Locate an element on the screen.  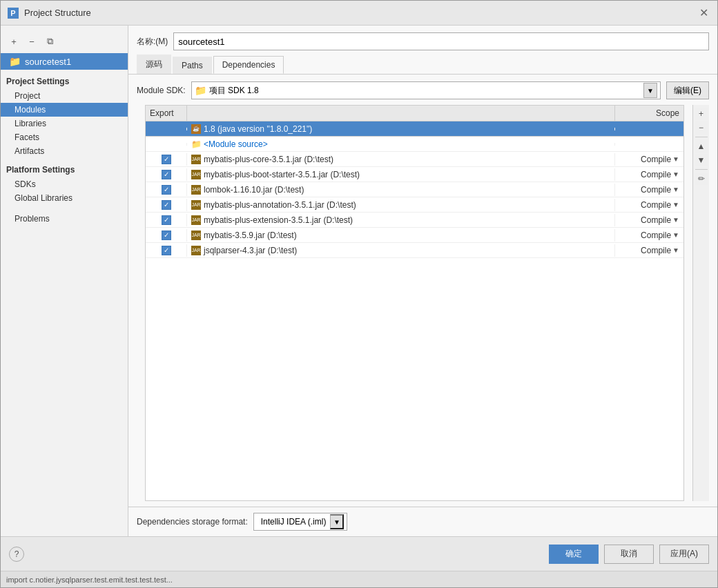
scope-dropdown-jsqlparser: ▼ is located at coordinates (676, 250).